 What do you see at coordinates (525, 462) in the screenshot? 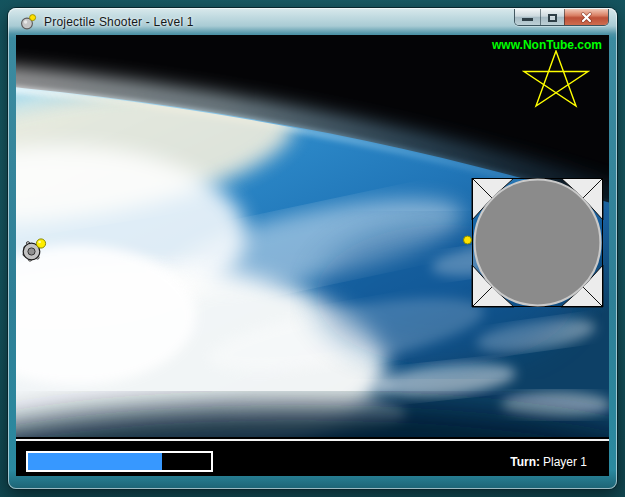
I see `turn-label: Turn:` at bounding box center [525, 462].